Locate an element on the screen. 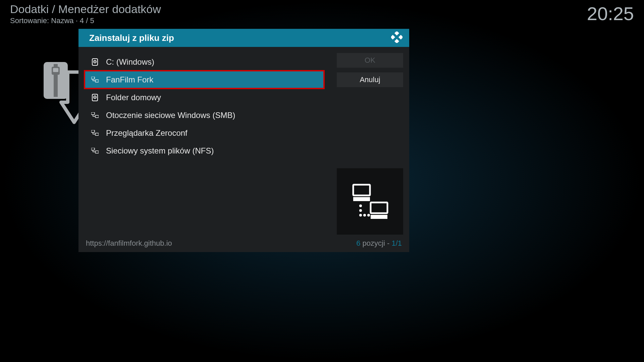 This screenshot has height=362, width=644. list-item-label: Folder domowy is located at coordinates (133, 98).